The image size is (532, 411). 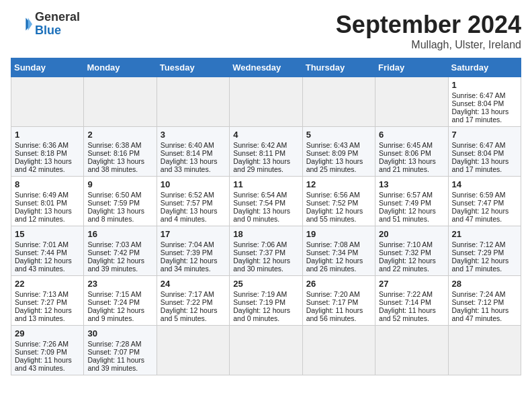 What do you see at coordinates (481, 265) in the screenshot?
I see `daylight: Daylight: 12 hours and 17 minutes.` at bounding box center [481, 265].